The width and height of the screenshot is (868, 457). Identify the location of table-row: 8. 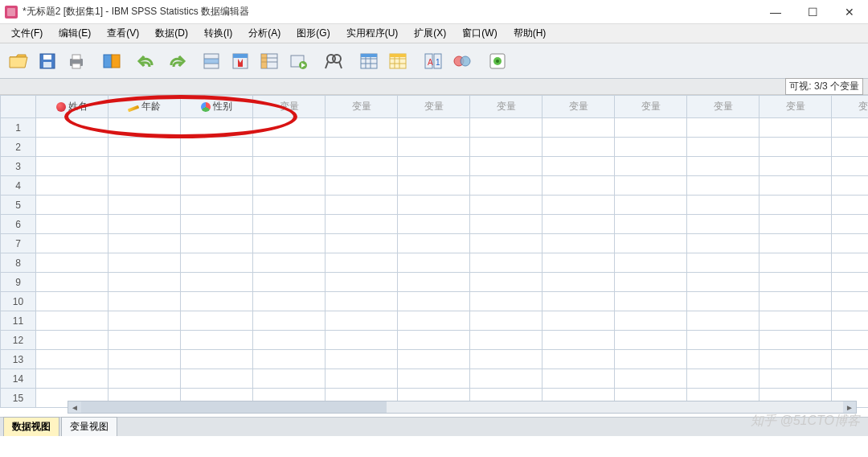
(435, 263).